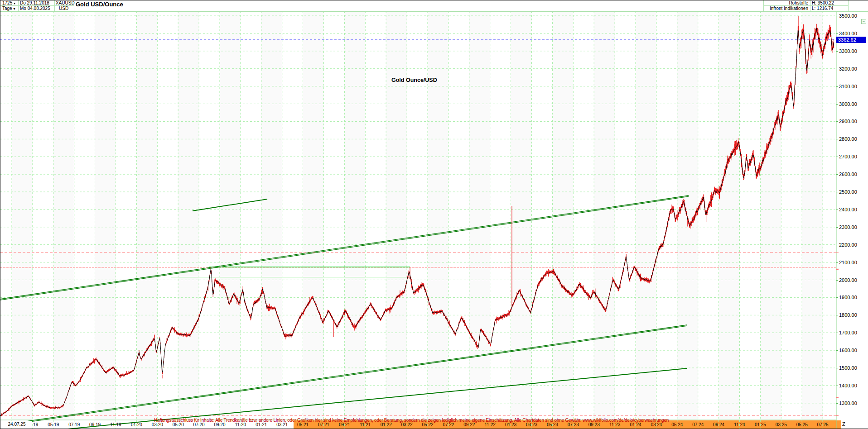  What do you see at coordinates (823, 9) in the screenshot?
I see `low-value: L: 1216.74` at bounding box center [823, 9].